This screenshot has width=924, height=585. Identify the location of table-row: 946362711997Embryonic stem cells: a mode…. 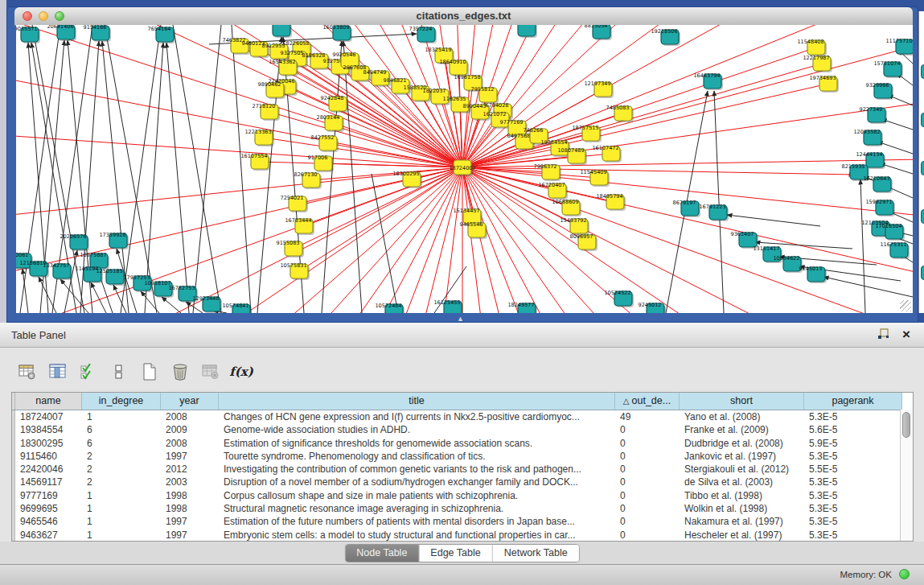
(462, 535).